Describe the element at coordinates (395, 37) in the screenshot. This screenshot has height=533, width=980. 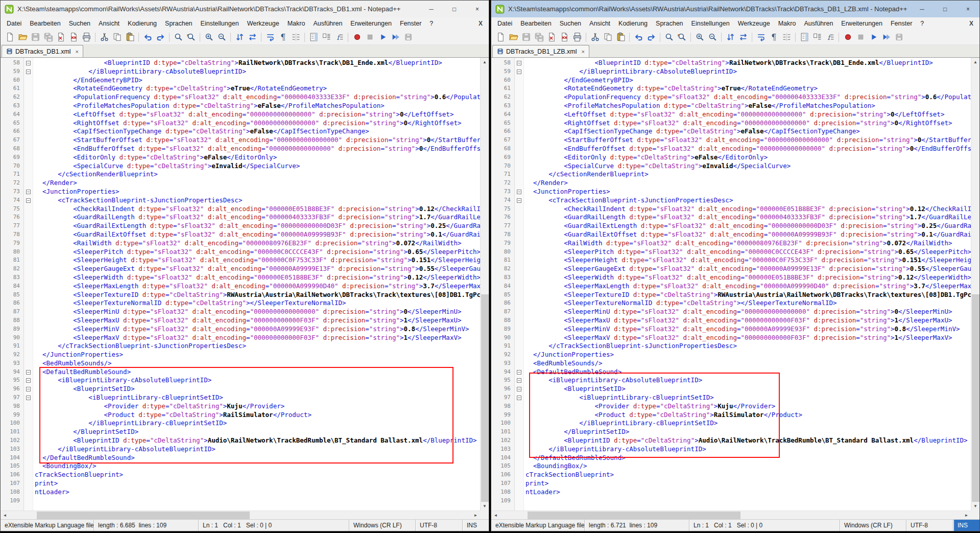
I see `macro-run-multiple-icon` at that location.